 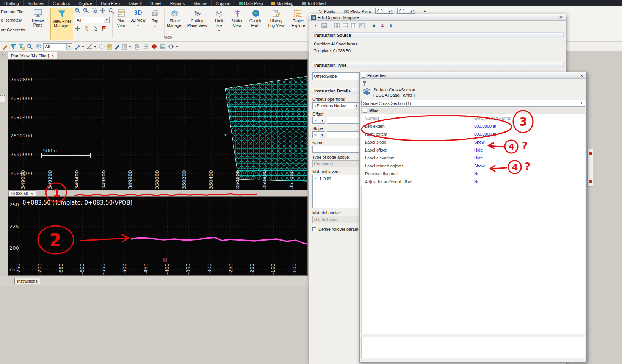 What do you see at coordinates (86, 3) in the screenshot?
I see `menu-digitize: Digitize` at bounding box center [86, 3].